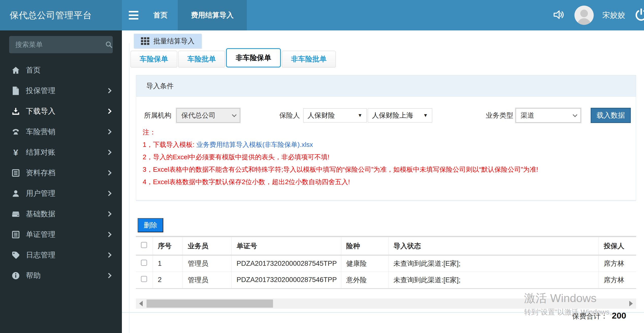  What do you see at coordinates (386, 304) in the screenshot?
I see `horizontal-scrollbar` at bounding box center [386, 304].